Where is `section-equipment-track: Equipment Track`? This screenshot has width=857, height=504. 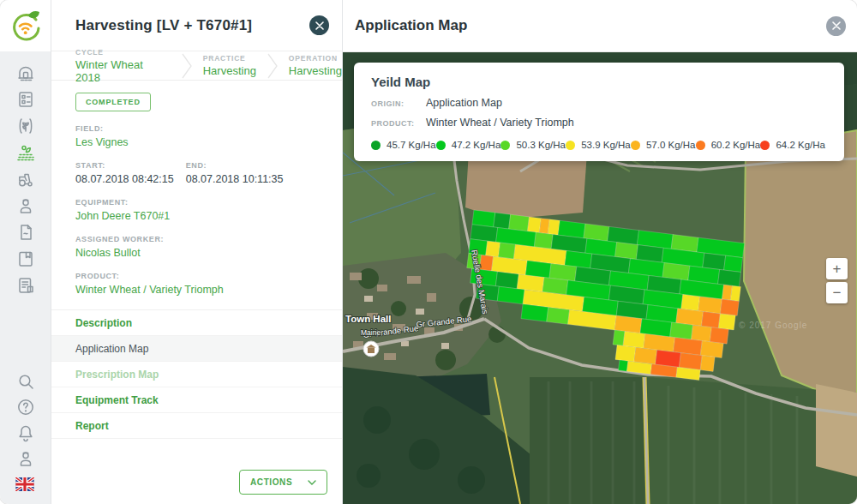
section-equipment-track: Equipment Track is located at coordinates (197, 400).